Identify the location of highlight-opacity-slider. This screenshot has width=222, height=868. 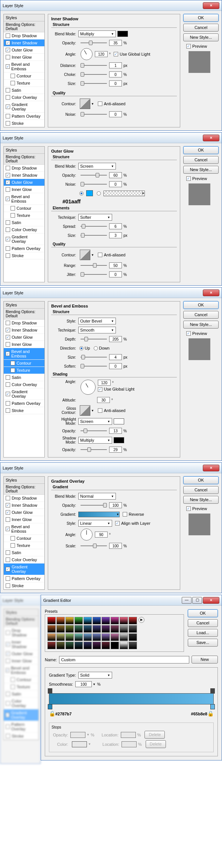
(94, 431).